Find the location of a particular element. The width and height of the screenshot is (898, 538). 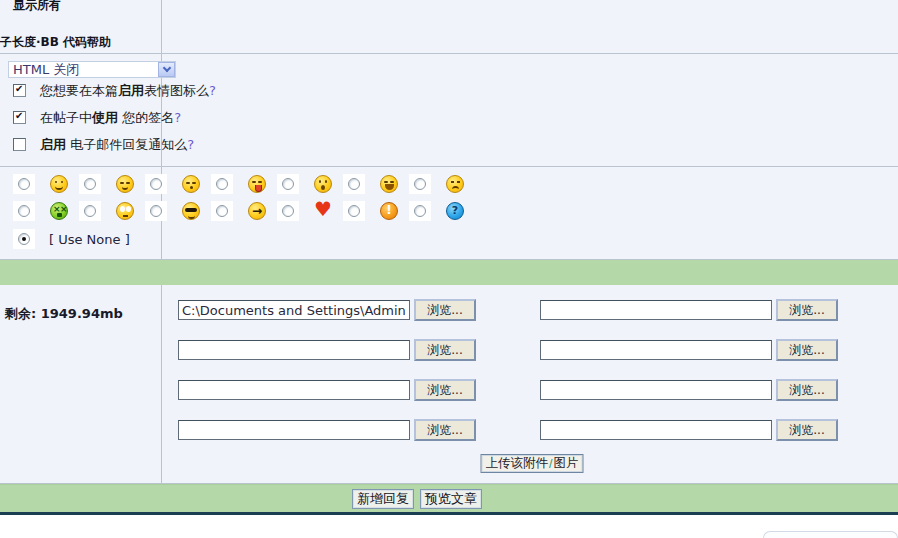

action-bar: 新增回复 预览文章 is located at coordinates (449, 498).